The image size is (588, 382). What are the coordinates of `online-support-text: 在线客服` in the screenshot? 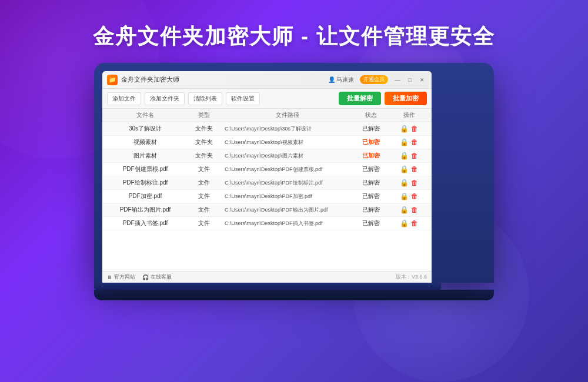 It's located at (161, 277).